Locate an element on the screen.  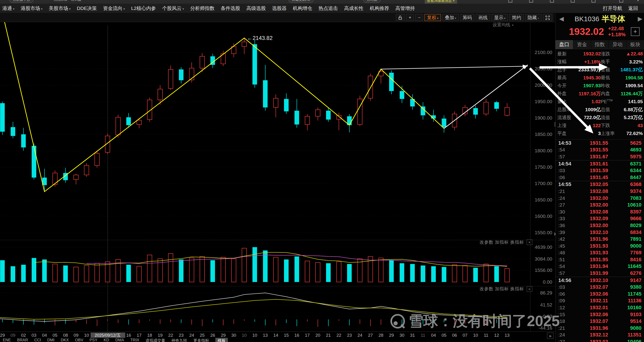
menu-item-16: 高管增持 is located at coordinates (405, 8).